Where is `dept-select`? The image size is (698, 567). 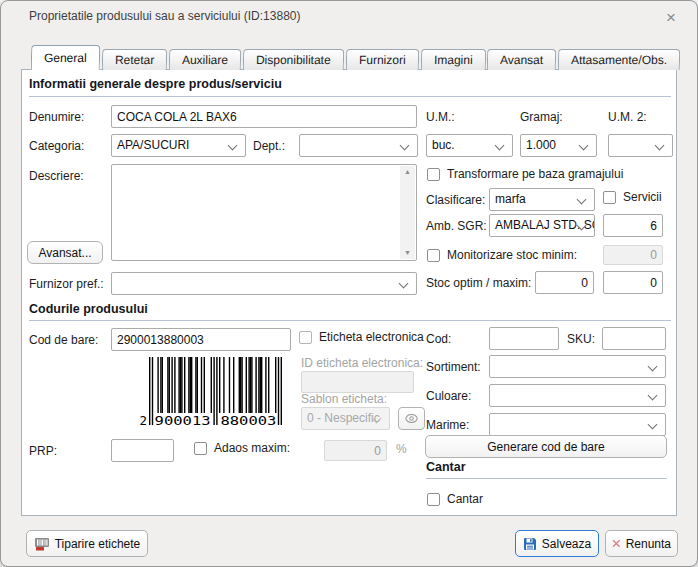
dept-select is located at coordinates (358, 146).